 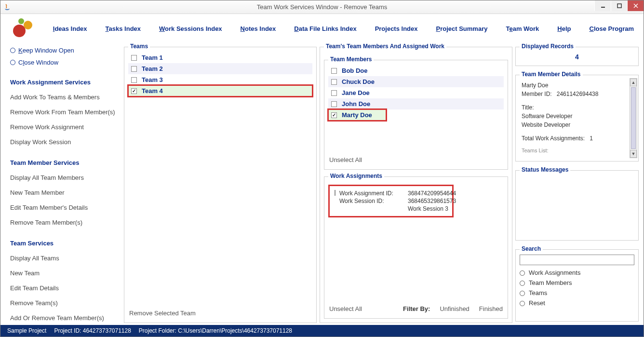 What do you see at coordinates (65, 193) in the screenshot?
I see `nav-new-team-member: New Team Member` at bounding box center [65, 193].